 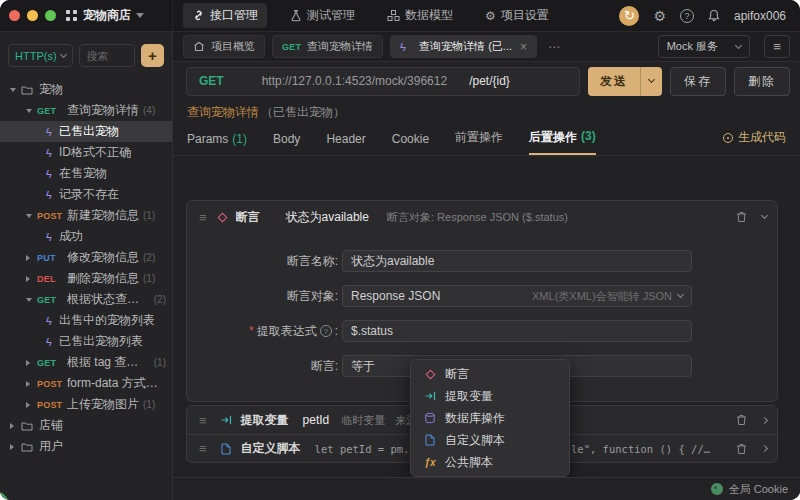 I want to click on target-hint: XML(类XML)会智能转 JSON, so click(x=602, y=296).